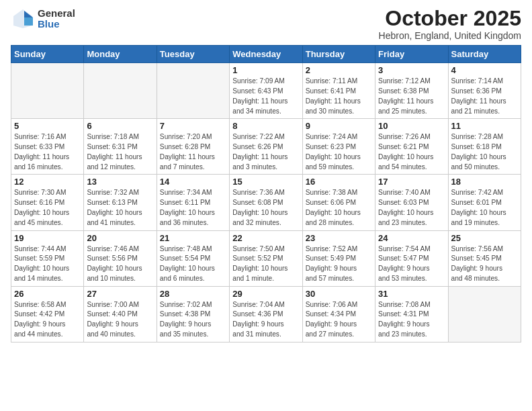 Image resolution: width=532 pixels, height=411 pixels. Describe the element at coordinates (120, 152) in the screenshot. I see `day-info: Sunrise: 7:18 AM Sunset: 6:31 PM Dayligh…` at that location.